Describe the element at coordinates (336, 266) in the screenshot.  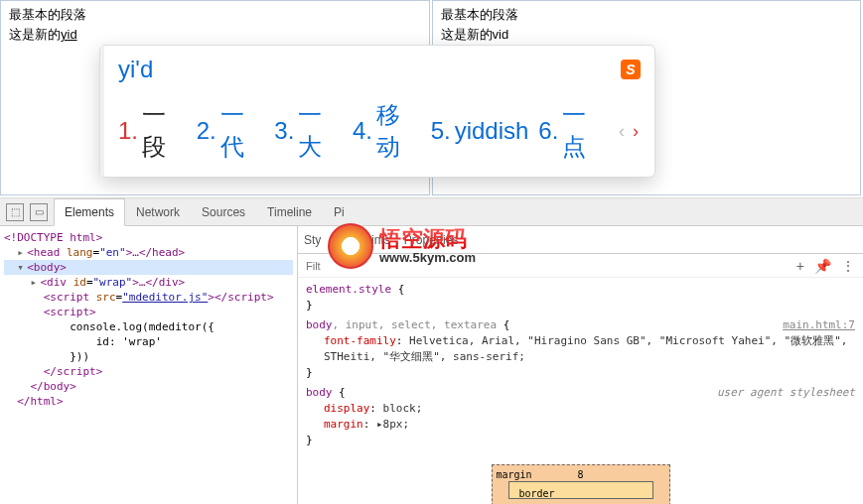
I see `filter-input` at that location.